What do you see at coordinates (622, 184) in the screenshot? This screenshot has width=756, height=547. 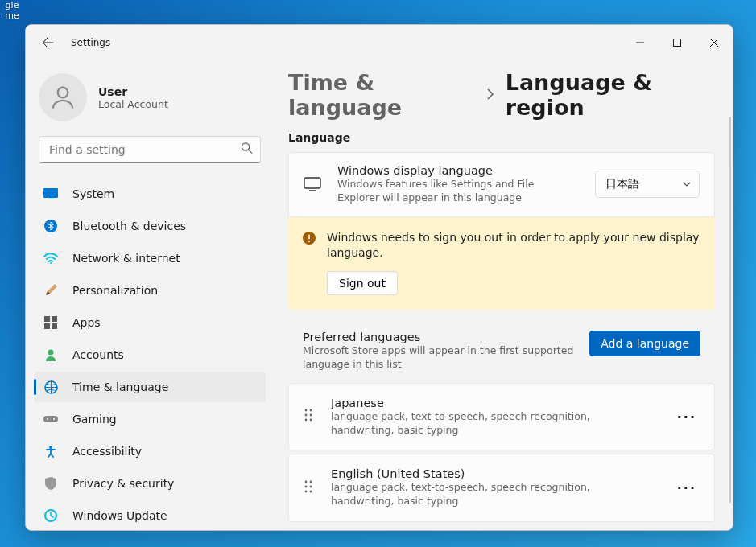 I see `display-language-selected: 日本語` at bounding box center [622, 184].